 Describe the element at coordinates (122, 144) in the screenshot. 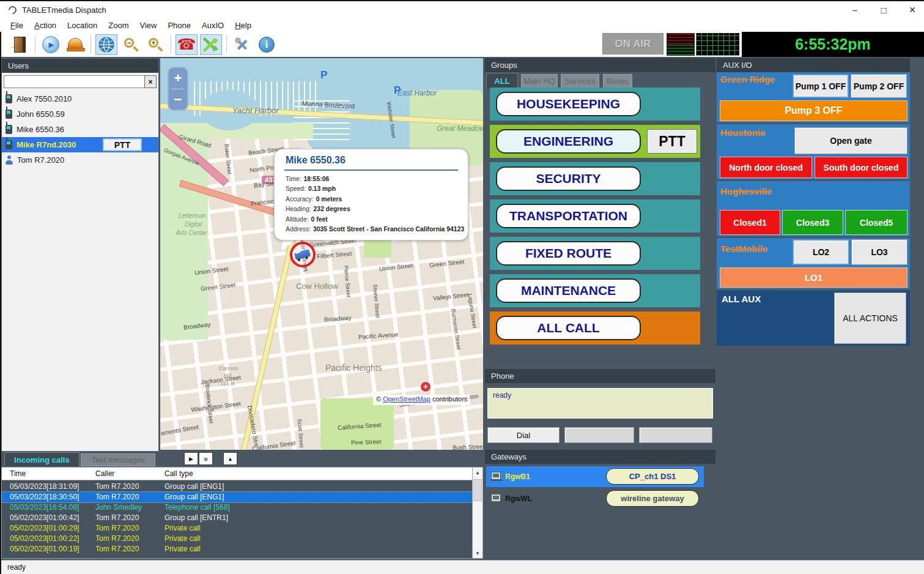

I see `user-ptt-button: PTT` at that location.